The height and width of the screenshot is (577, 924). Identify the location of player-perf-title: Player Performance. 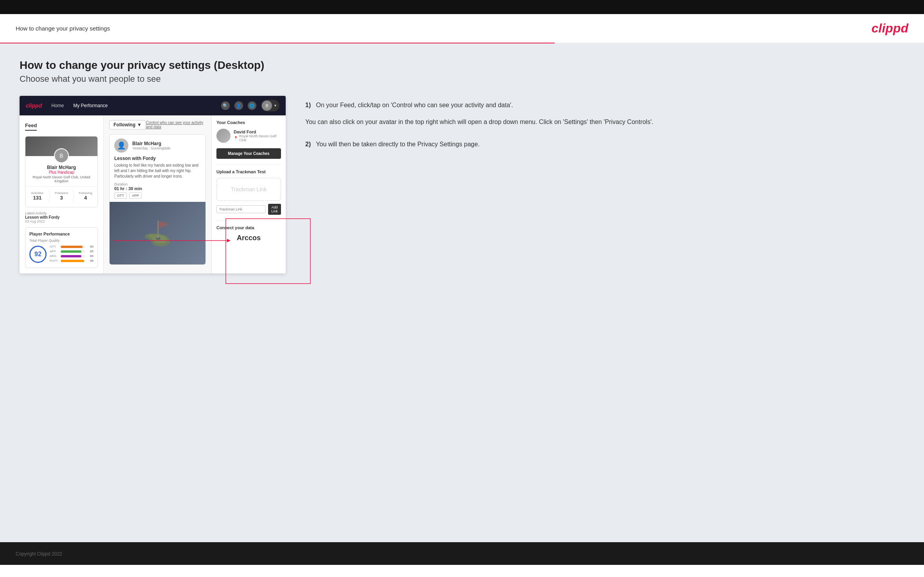
(61, 234).